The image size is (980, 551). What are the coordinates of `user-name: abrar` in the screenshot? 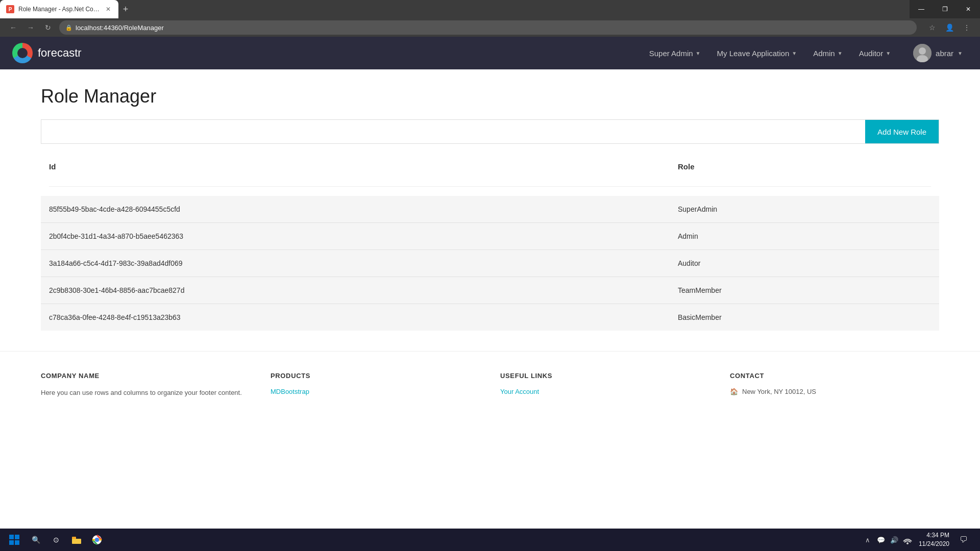 It's located at (944, 53).